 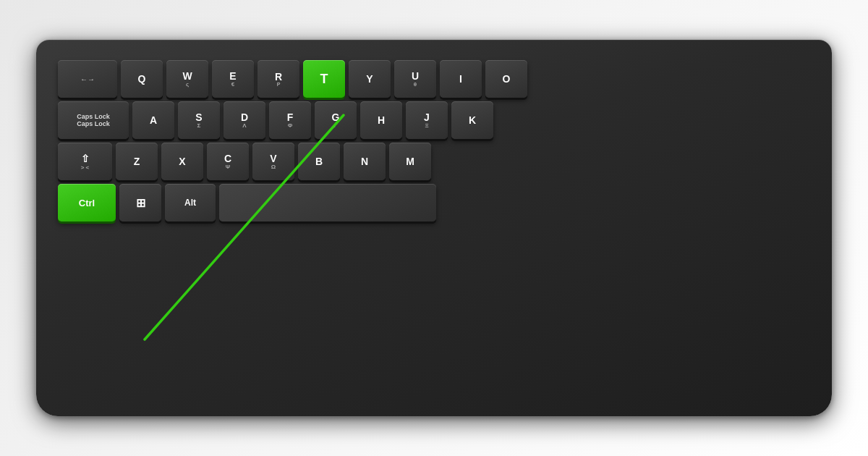 I want to click on key-space, so click(x=328, y=203).